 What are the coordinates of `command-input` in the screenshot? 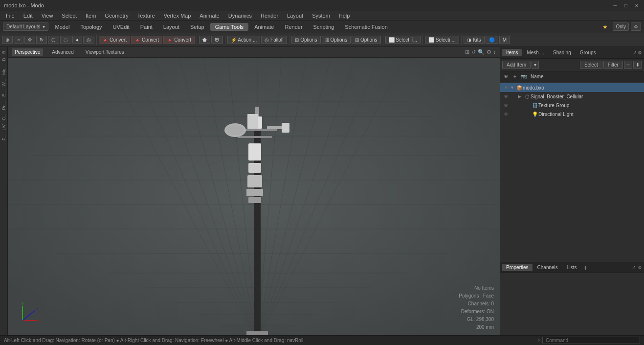 It's located at (591, 341).